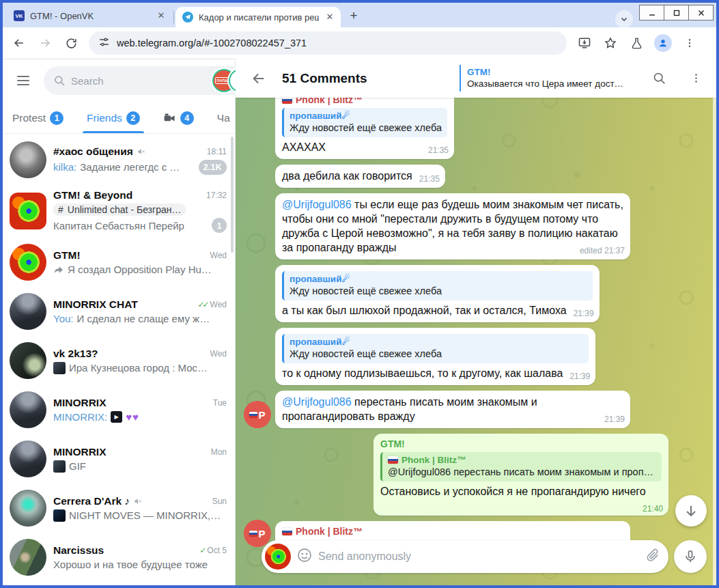 The width and height of the screenshot is (719, 588). Describe the element at coordinates (610, 43) in the screenshot. I see `bookmark-star-icon` at that location.